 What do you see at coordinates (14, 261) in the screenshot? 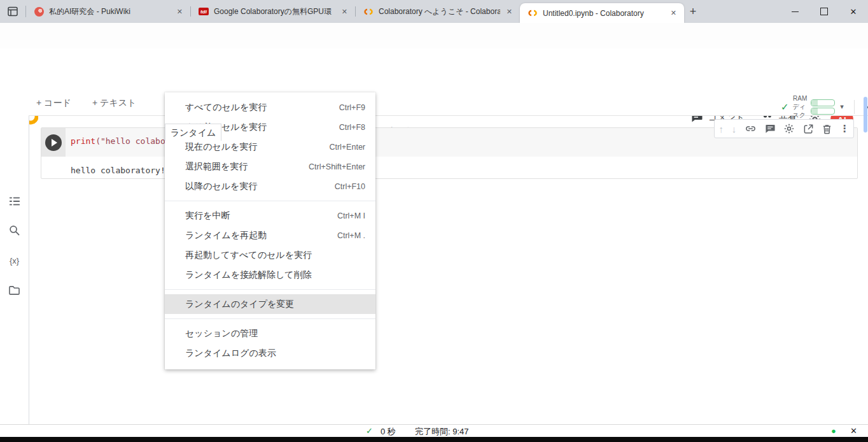
I see `variables-icon: {x}` at bounding box center [14, 261].